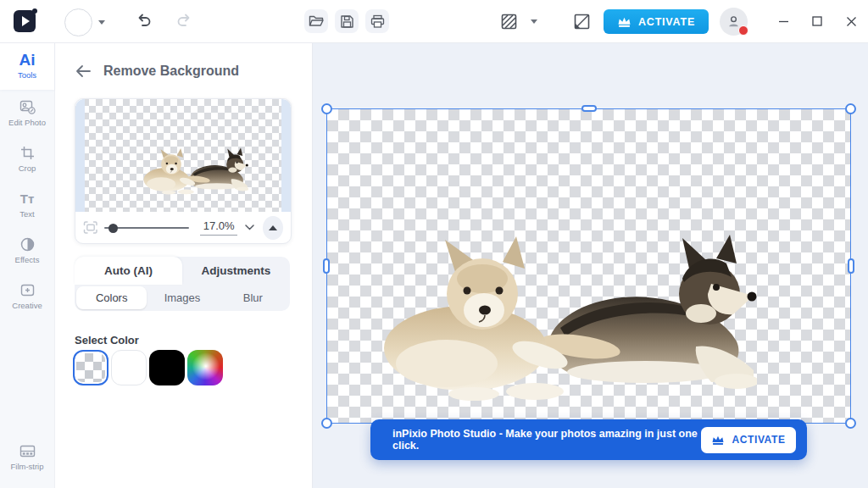  What do you see at coordinates (377, 21) in the screenshot?
I see `print-button` at bounding box center [377, 21].